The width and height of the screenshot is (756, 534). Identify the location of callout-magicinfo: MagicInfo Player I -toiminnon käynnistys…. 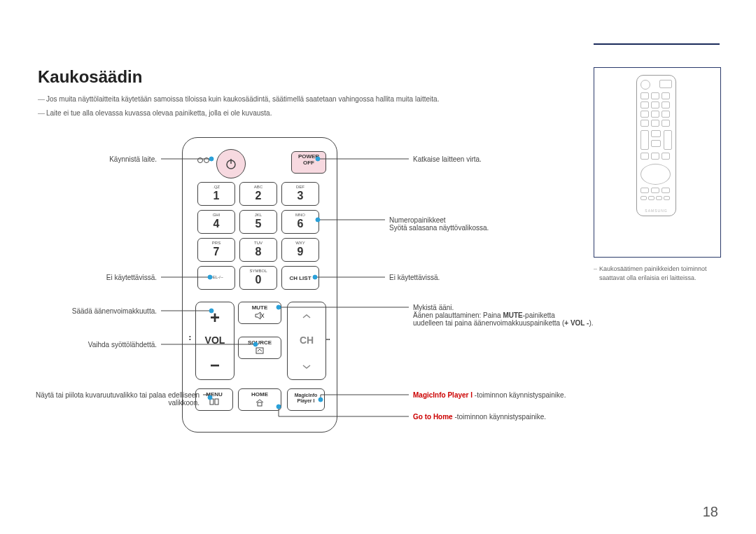
(504, 395).